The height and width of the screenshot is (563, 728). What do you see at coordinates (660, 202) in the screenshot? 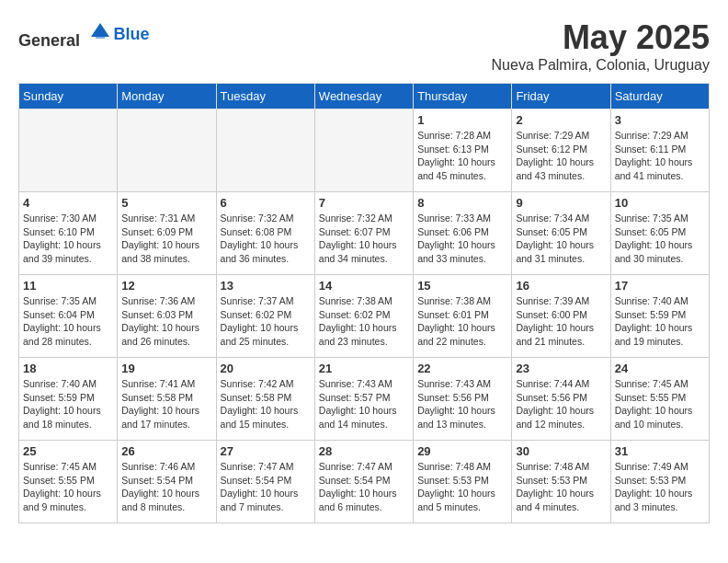
I see `day-number: 10` at bounding box center [660, 202].